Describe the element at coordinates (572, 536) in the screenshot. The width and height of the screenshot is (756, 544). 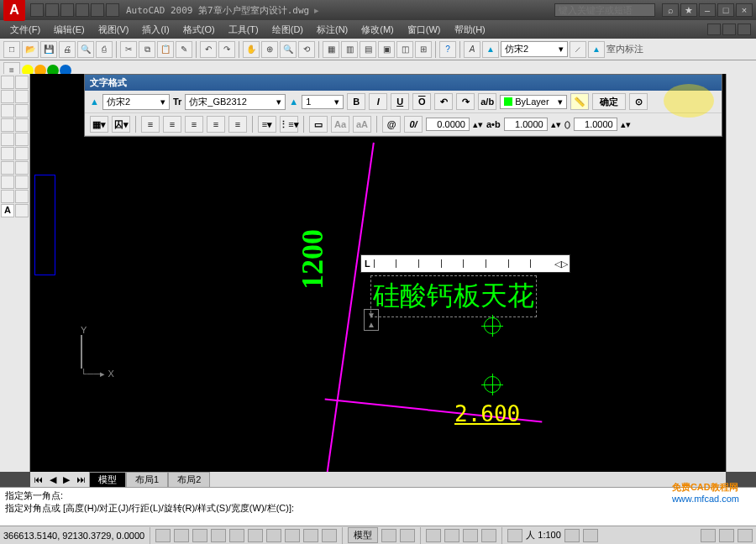
I see `annot-vis-icon` at that location.